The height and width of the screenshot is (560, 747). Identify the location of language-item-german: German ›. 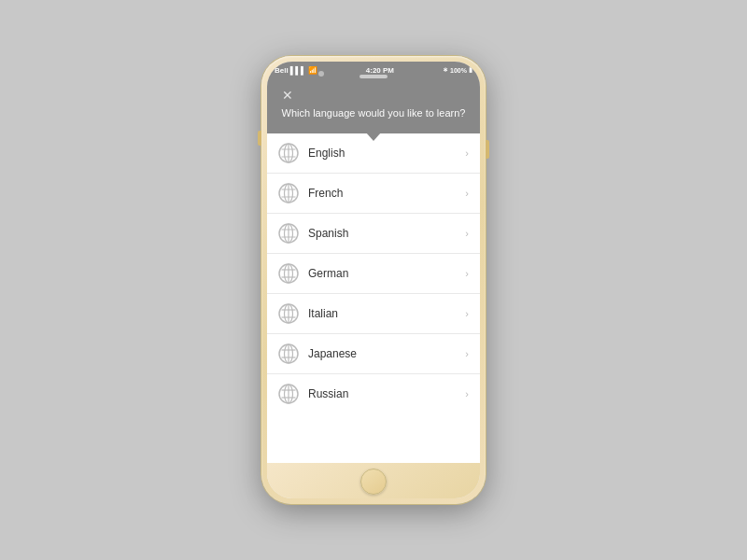
(374, 274).